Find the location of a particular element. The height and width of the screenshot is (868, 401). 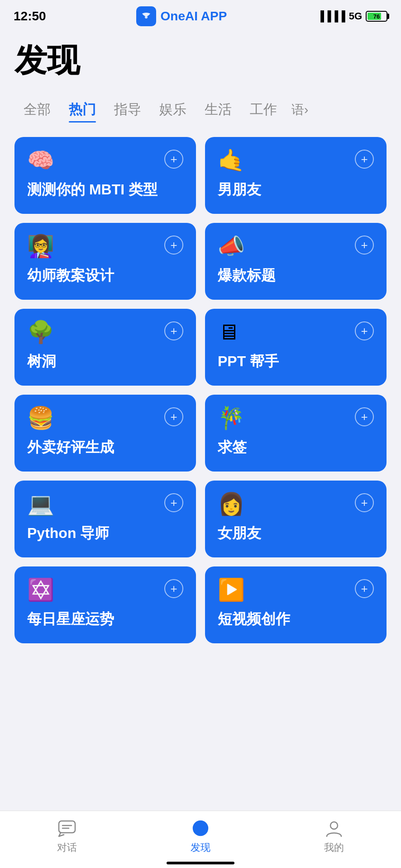

card-title: 女朋友 is located at coordinates (296, 533).